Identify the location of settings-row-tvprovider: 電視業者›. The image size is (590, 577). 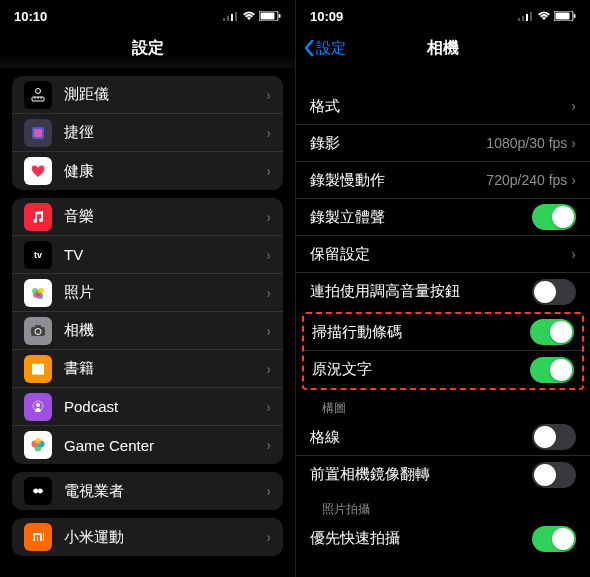
(148, 491).